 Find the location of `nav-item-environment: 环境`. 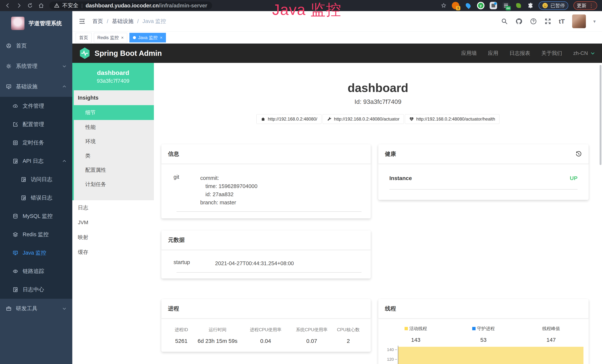

nav-item-environment: 环境 is located at coordinates (114, 141).